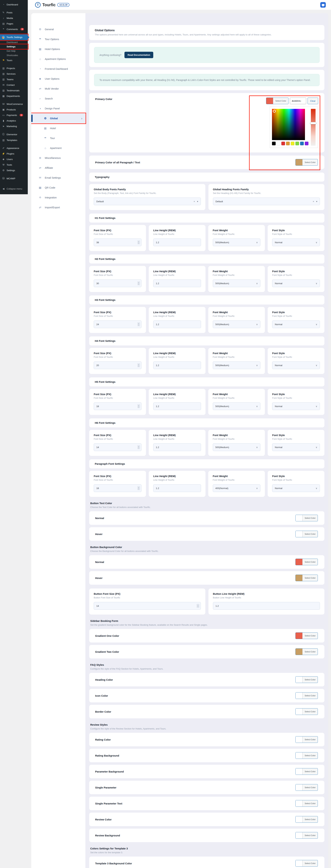 The height and width of the screenshot is (868, 331). What do you see at coordinates (14, 90) in the screenshot?
I see `sidebar-item-testimonials: ▥Testimonials` at bounding box center [14, 90].